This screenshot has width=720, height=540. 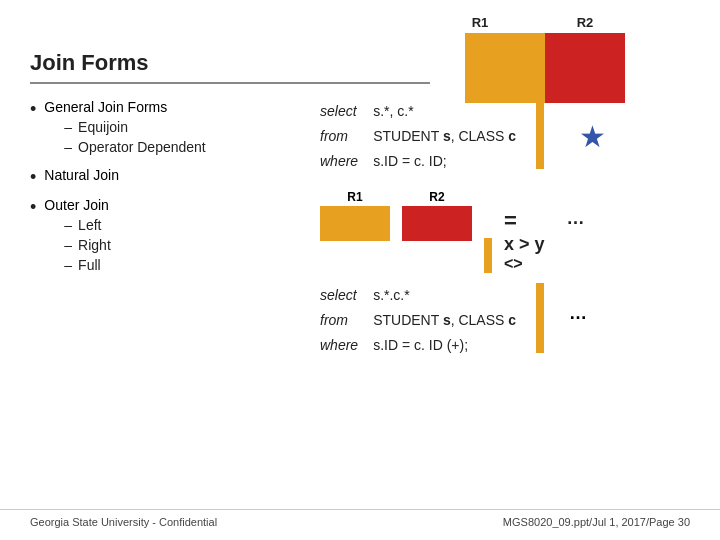 I want to click on title-area: Join Forms, so click(x=230, y=52).